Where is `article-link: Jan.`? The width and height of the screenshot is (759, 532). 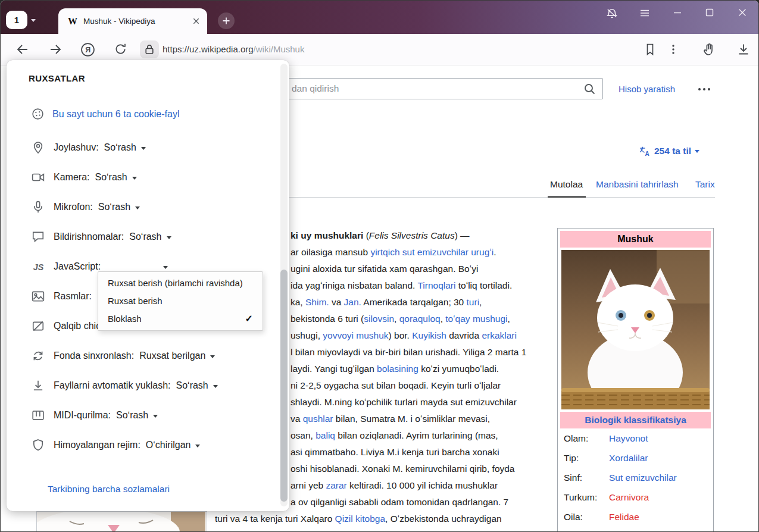
article-link: Jan. is located at coordinates (352, 302).